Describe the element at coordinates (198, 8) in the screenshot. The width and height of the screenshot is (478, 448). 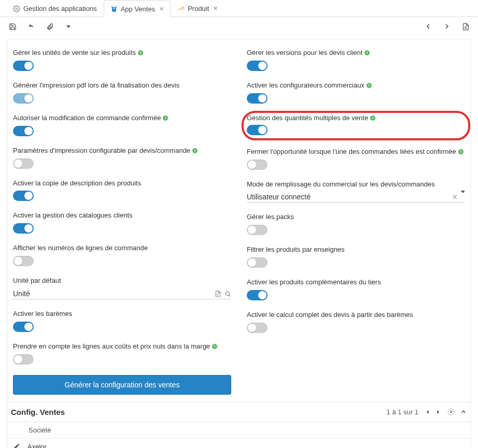
I see `tab-produit: Produit ✕` at that location.